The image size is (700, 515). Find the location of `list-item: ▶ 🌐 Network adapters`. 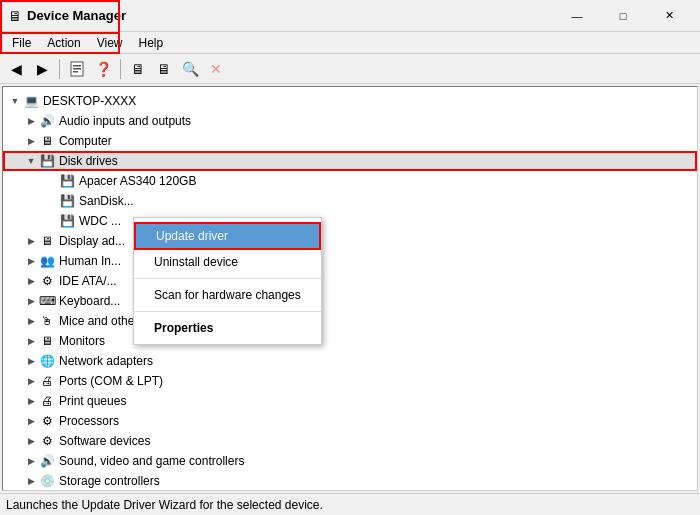

list-item: ▶ 🌐 Network adapters is located at coordinates (350, 361).